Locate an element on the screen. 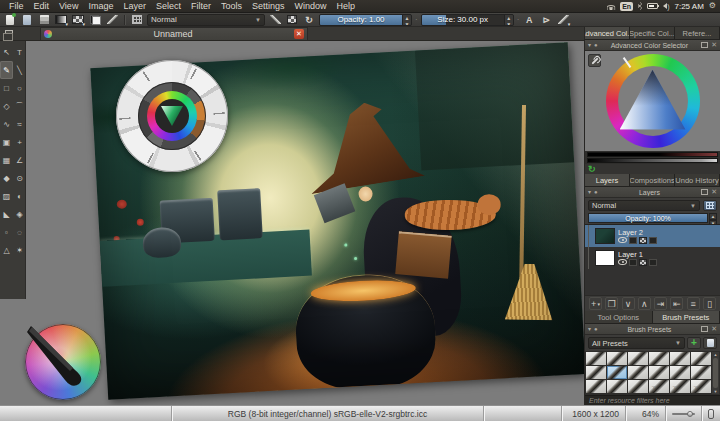  gradient-chooser-button: ▾ is located at coordinates (61, 20).